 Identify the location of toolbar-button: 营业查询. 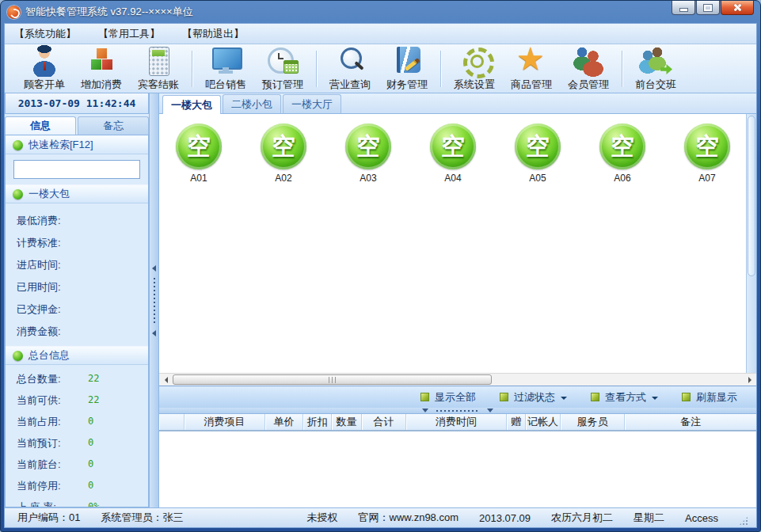
(350, 68).